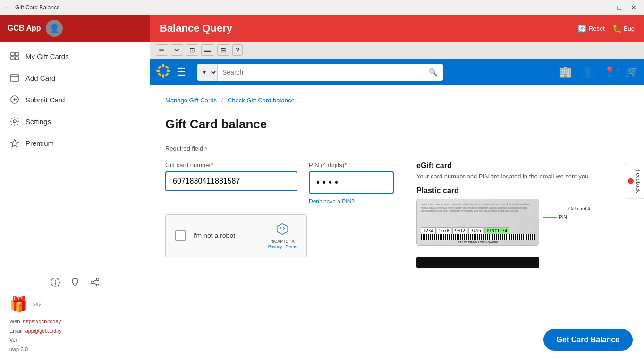 Image resolution: width=644 pixels, height=362 pixels. Describe the element at coordinates (588, 340) in the screenshot. I see `get-card-balance-button: Get Card Balance` at that location.